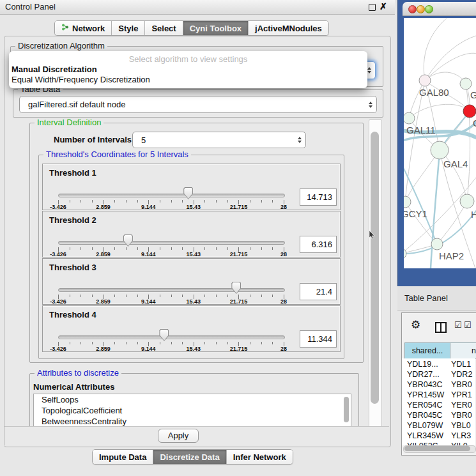 Image resolution: width=476 pixels, height=476 pixels. I want to click on mouse-cursor, so click(372, 235).